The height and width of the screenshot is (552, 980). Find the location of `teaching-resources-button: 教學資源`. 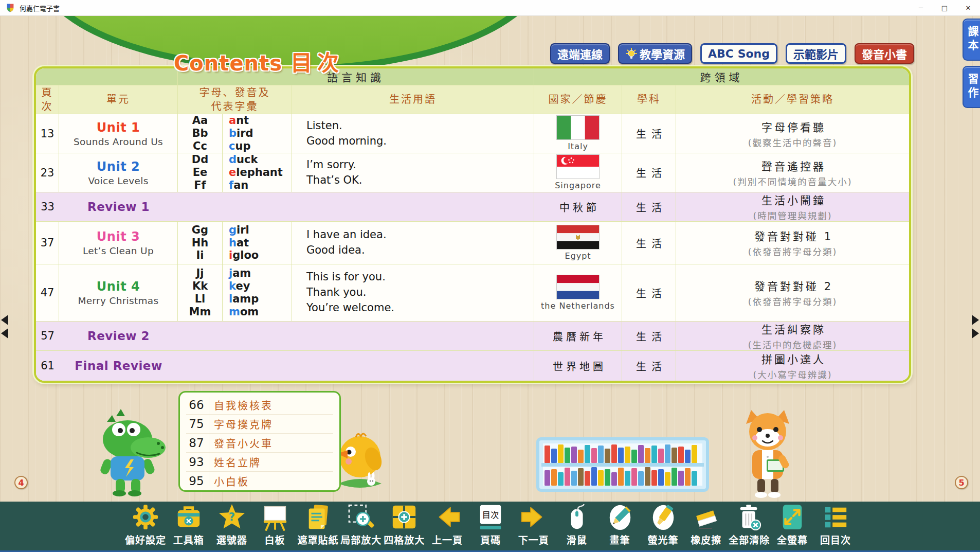

teaching-resources-button: 教學資源 is located at coordinates (655, 54).